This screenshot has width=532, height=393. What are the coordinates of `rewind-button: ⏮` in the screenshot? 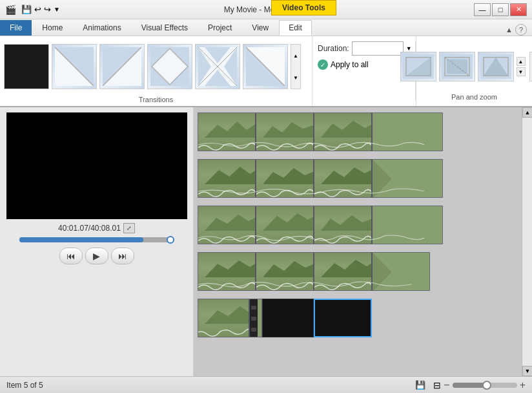 It's located at (71, 256).